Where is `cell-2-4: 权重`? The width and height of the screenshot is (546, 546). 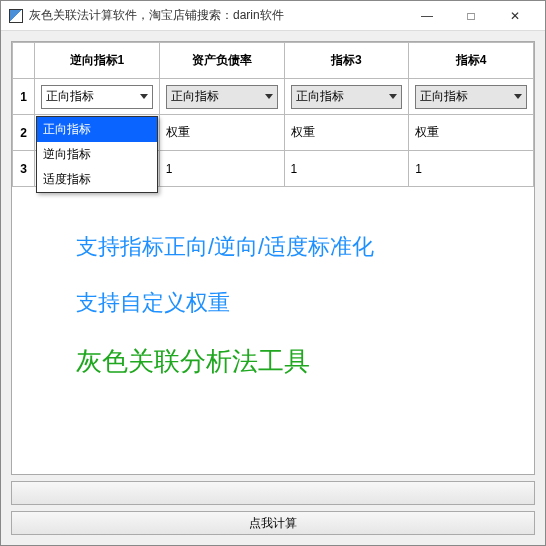
cell-2-4: 权重 is located at coordinates (472, 133).